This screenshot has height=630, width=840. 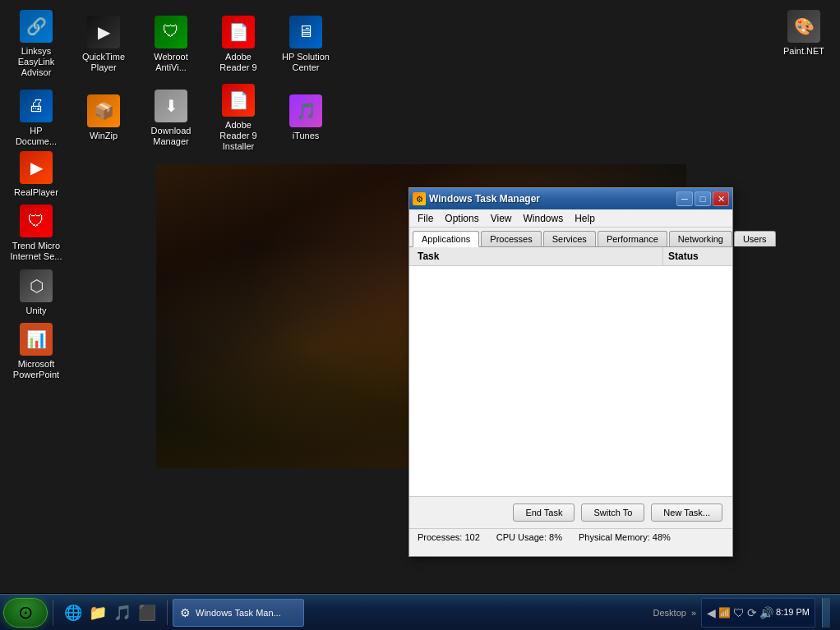 What do you see at coordinates (238, 118) in the screenshot?
I see `desktop-icon-adobe9-installer: 📄 Adobe Reader 9 Installer` at bounding box center [238, 118].